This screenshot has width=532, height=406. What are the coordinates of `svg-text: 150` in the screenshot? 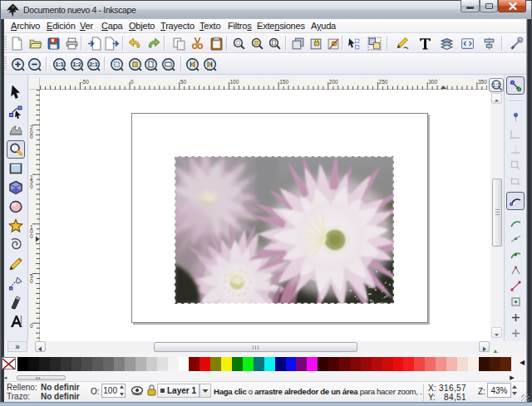 It's located at (284, 81).